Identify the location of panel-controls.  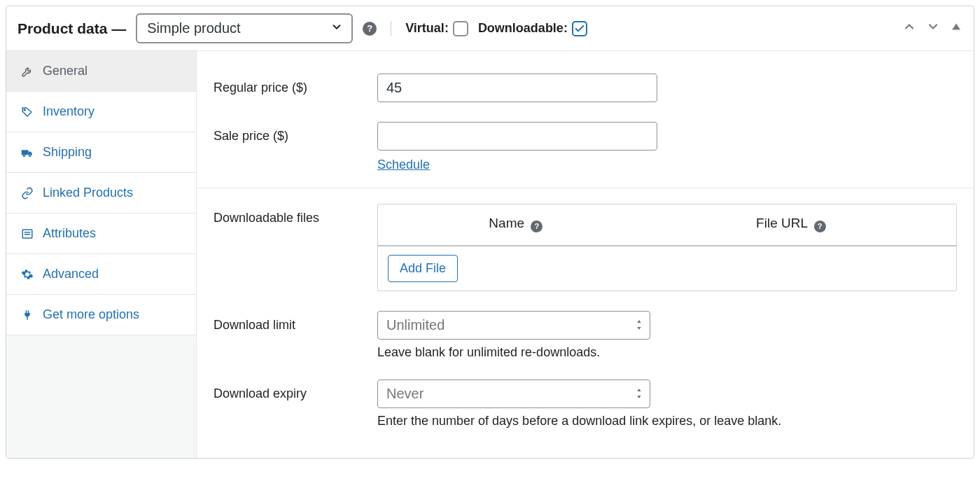
(932, 28).